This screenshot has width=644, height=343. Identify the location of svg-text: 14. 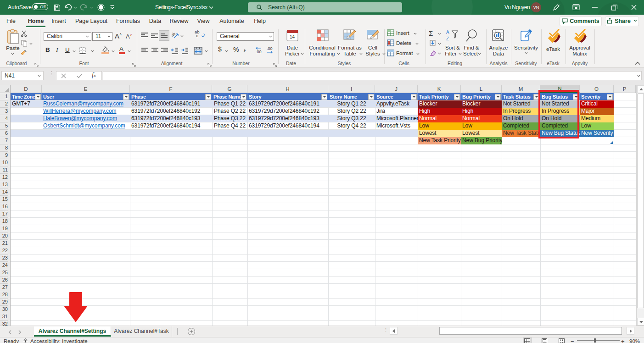
(292, 37).